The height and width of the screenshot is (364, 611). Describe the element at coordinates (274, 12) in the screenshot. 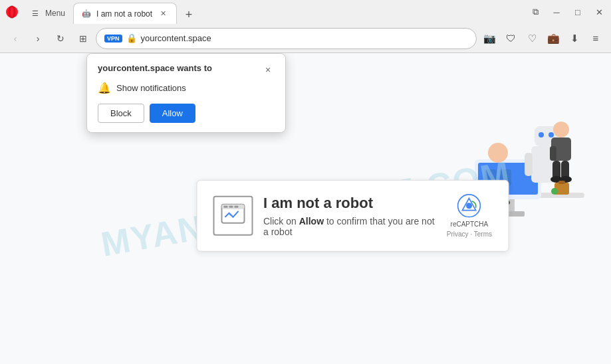

I see `tabs-area: ☰ Menu 🤖 I am not a robot ✕ +` at that location.